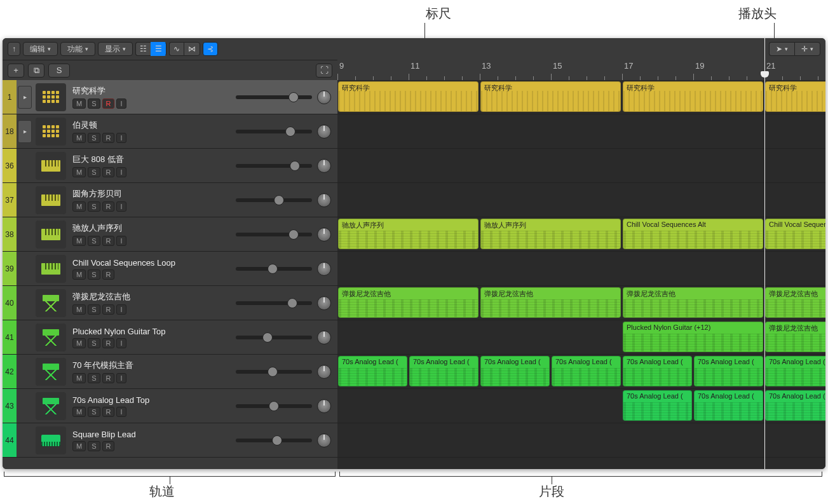 The image size is (828, 504). What do you see at coordinates (41, 49) in the screenshot?
I see `edit-menu: 编辑▾` at bounding box center [41, 49].